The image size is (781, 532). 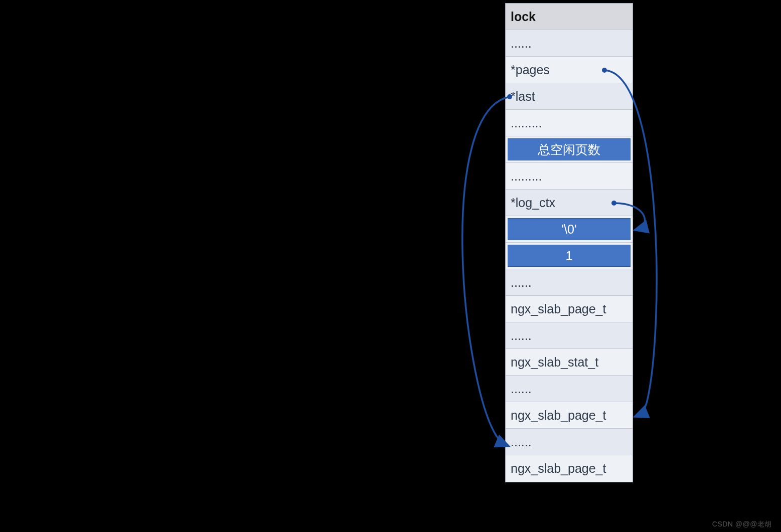 I want to click on struct-row-11: ngx_slab_page_t, so click(x=569, y=309).